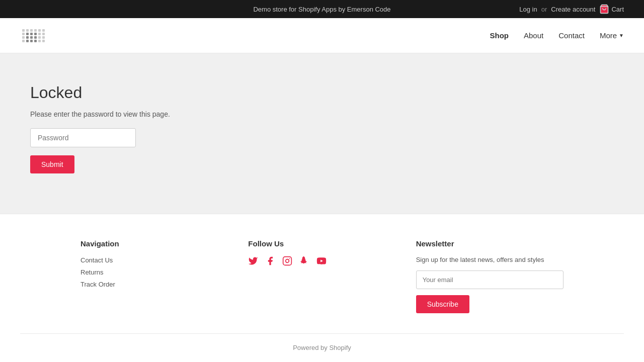  Describe the element at coordinates (154, 284) in the screenshot. I see `list-item: Track Order` at that location.